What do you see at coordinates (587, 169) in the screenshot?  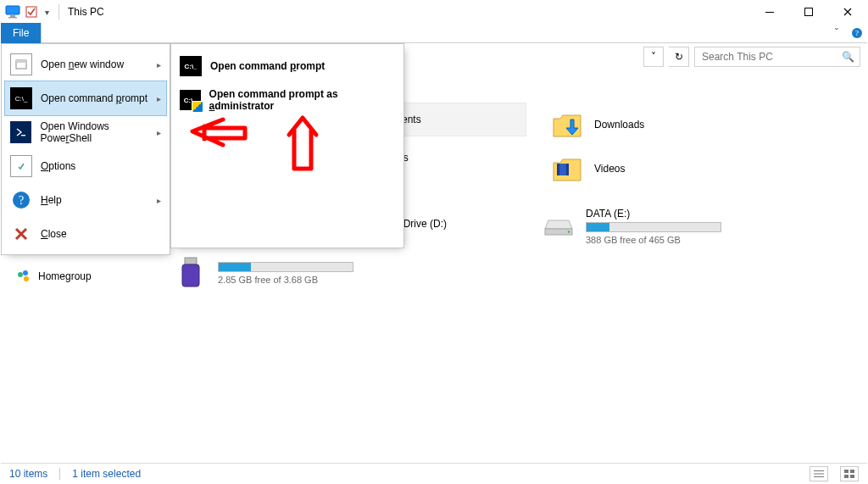 I see `folder-videos: Videos` at bounding box center [587, 169].